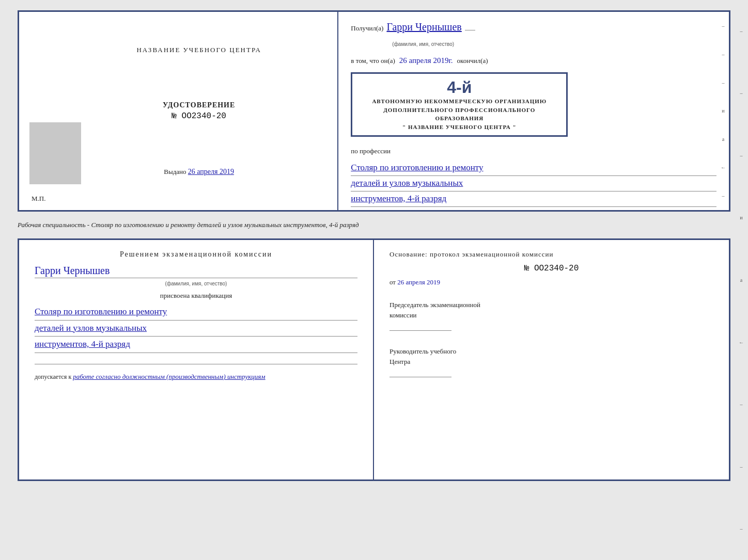 This screenshot has width=748, height=560. I want to click on rukovoditel-block: Руководитель учебного Центра, so click(552, 362).